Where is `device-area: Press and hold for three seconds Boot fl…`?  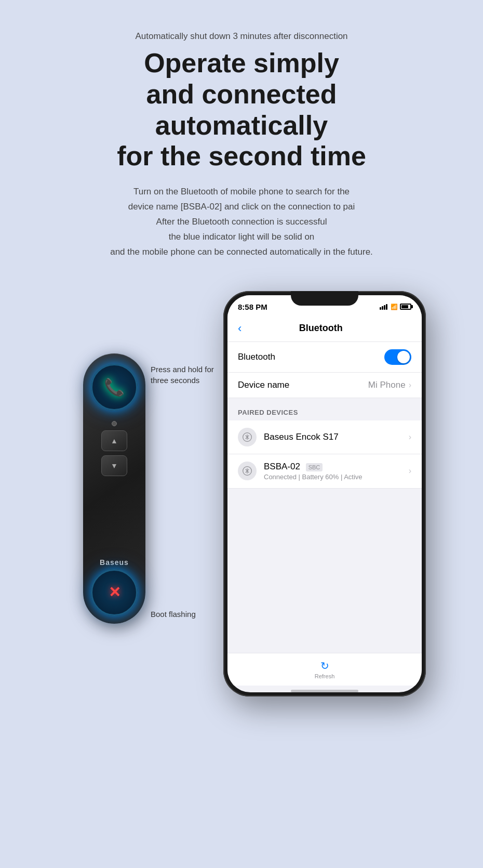 device-area: Press and hold for three seconds Boot fl… is located at coordinates (140, 494).